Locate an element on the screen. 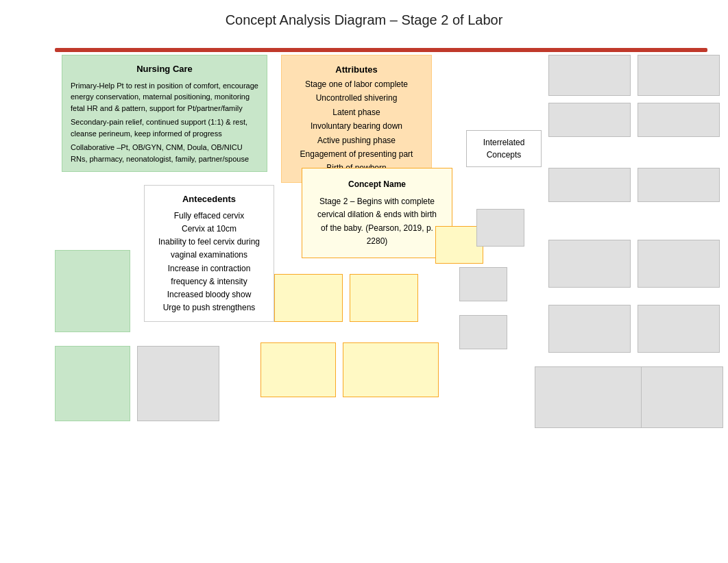  attributes-item-5: Active pushing phase is located at coordinates (356, 140).